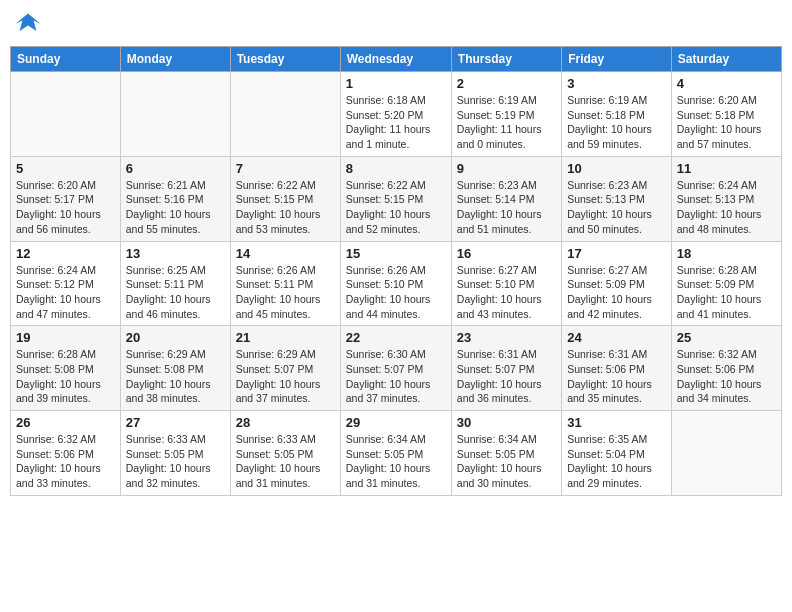  I want to click on calendar-cell: 28Sunrise: 6:33 AM Sunset: 5:05 PM Dayli…, so click(285, 454).